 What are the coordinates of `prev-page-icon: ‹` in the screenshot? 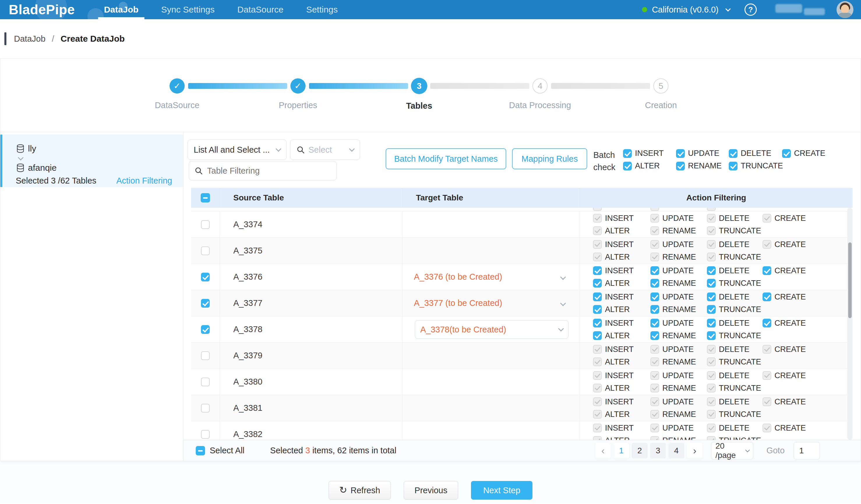 It's located at (603, 451).